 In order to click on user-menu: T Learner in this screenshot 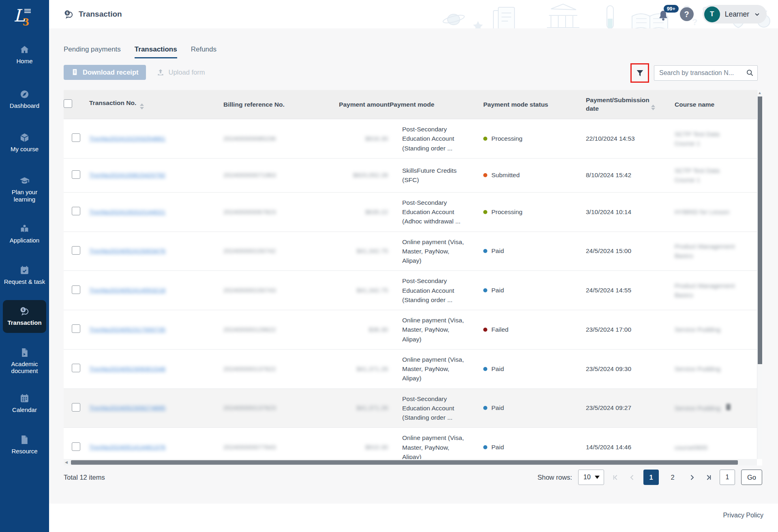, I will do `click(735, 14)`.